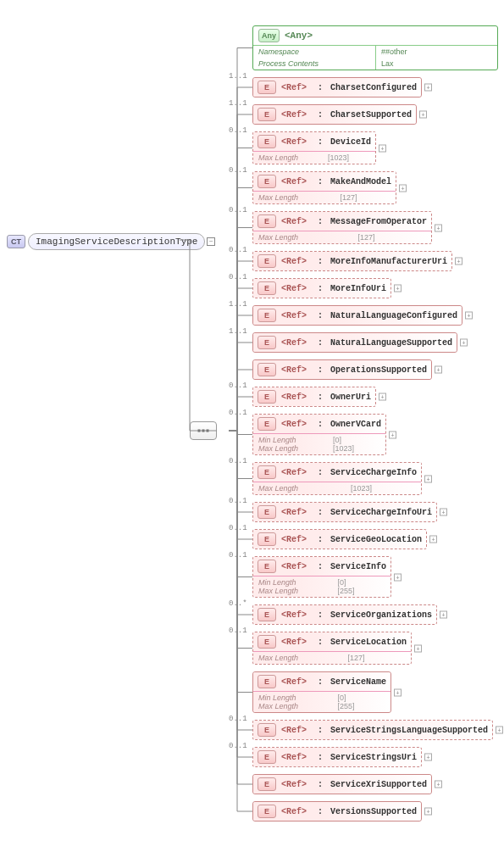 Image resolution: width=504 pixels, height=841 pixels. I want to click on element-ref-node: 0..1E<Ref>:DeviceIdMax Length[1023]+, so click(375, 148).